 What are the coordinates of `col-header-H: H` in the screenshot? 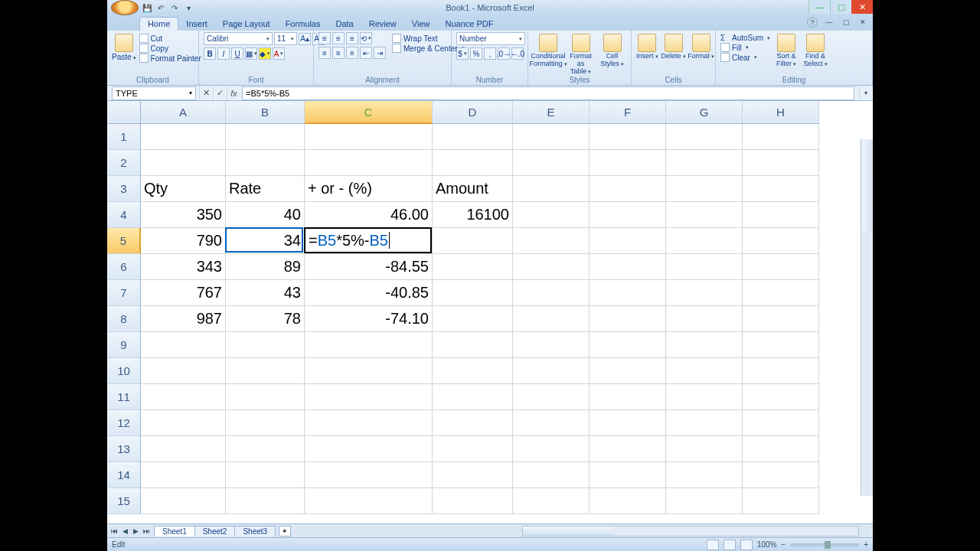 It's located at (781, 112).